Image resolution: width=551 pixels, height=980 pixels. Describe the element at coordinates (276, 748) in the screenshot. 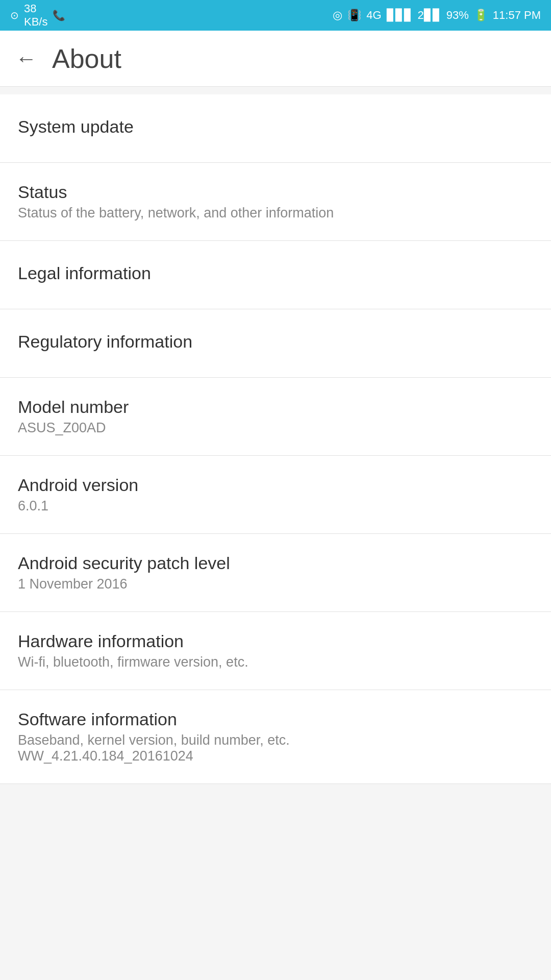

I see `menu-item-subtitle-software-information: Baseband, kernel version, build number, …` at that location.